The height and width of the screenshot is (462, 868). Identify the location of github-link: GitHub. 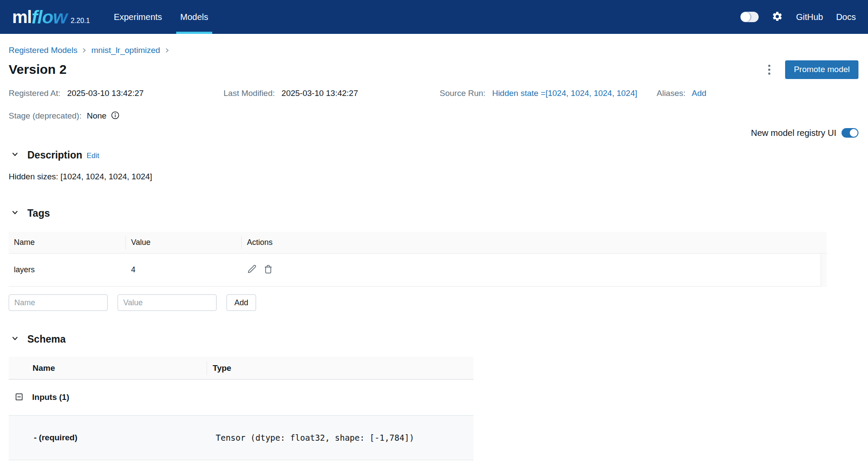
(809, 17).